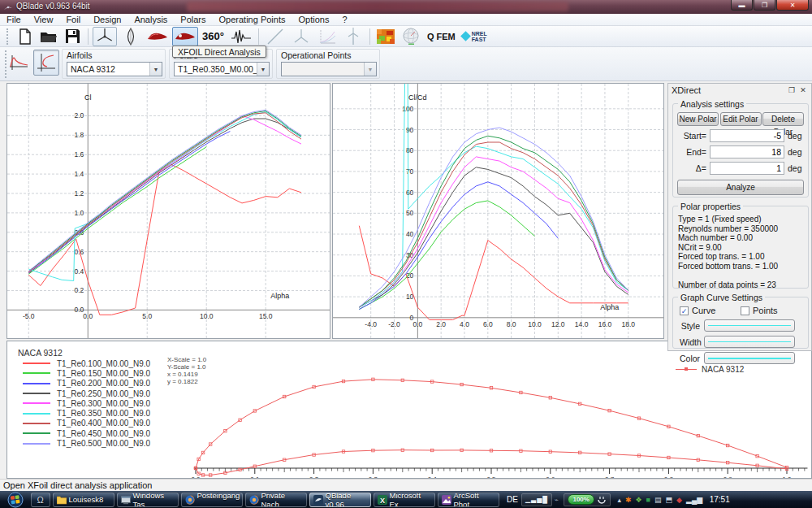 The height and width of the screenshot is (508, 812). Describe the element at coordinates (747, 136) in the screenshot. I see `start-input` at that location.